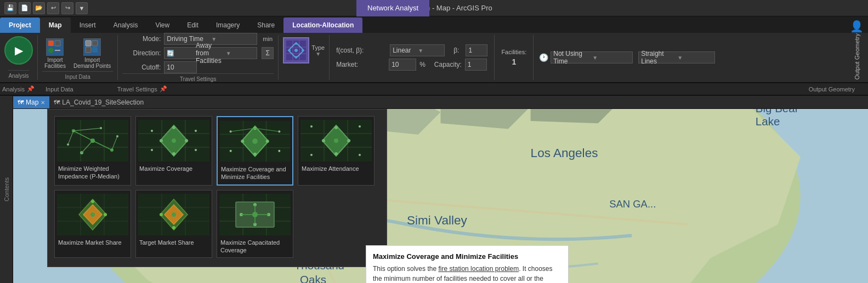  What do you see at coordinates (255, 224) in the screenshot?
I see `type-card-maximize-capacitated: Maximize Capacitated Coverage` at bounding box center [255, 224].